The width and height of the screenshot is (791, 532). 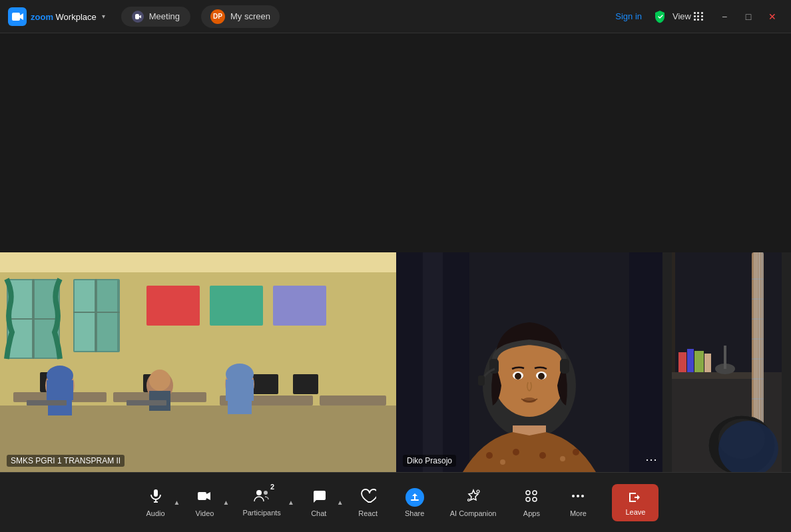 I want to click on participants-button: 2 Participants, so click(x=261, y=502).